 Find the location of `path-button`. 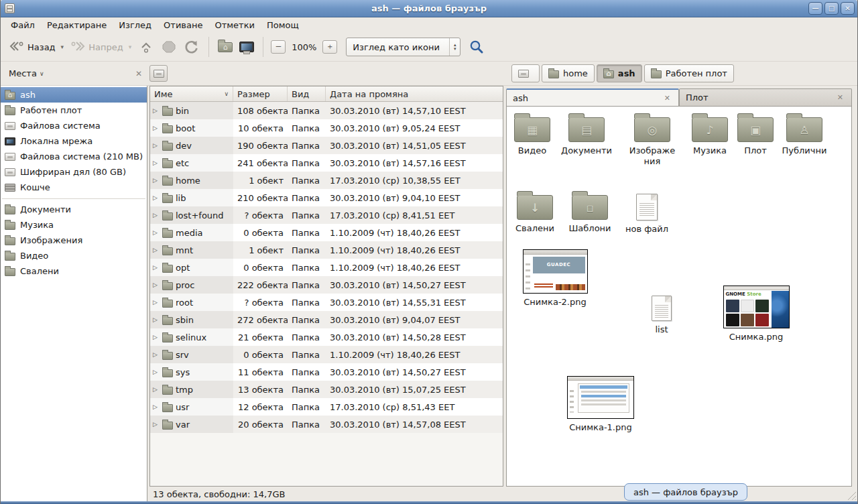

path-button is located at coordinates (526, 74).